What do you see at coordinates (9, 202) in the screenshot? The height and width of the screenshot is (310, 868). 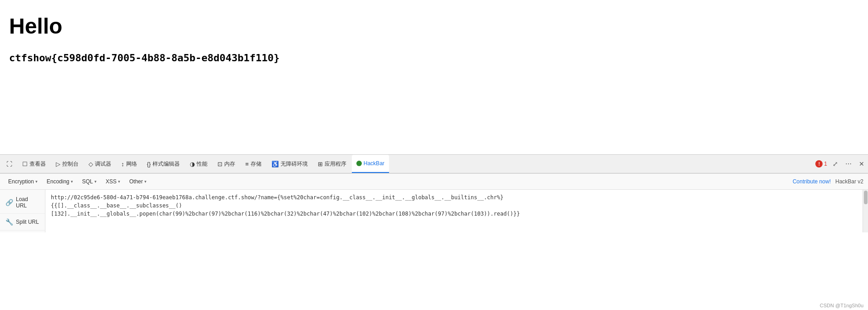 I see `load-url-icon: 🔗` at bounding box center [9, 202].